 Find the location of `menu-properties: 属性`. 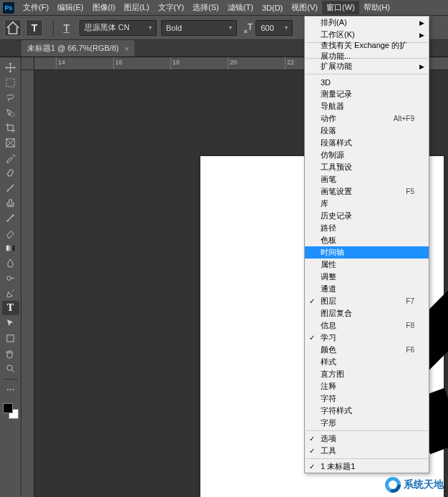

menu-properties: 属性 is located at coordinates (366, 265).